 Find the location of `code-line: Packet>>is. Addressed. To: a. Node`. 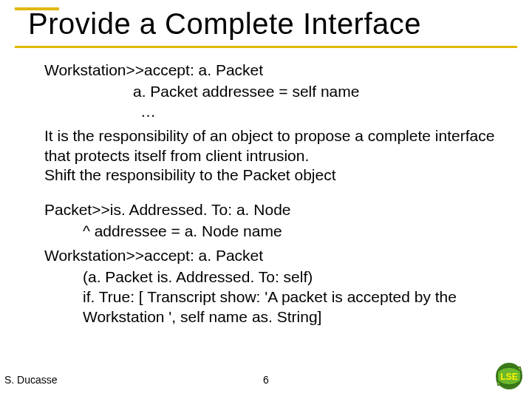

code-line: Packet>>is. Addressed. To: a. Node is located at coordinates (273, 210).